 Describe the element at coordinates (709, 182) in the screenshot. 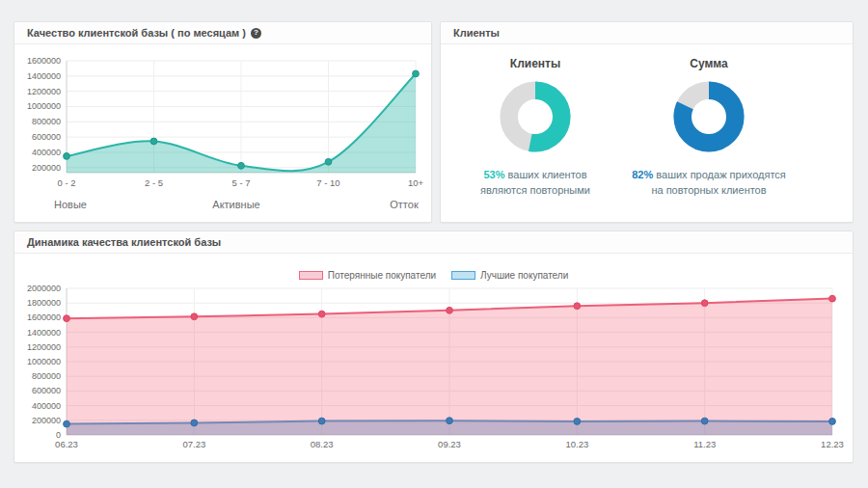

I see `donut-sum-caption: 82% ваших продаж приходятся на повторных…` at that location.